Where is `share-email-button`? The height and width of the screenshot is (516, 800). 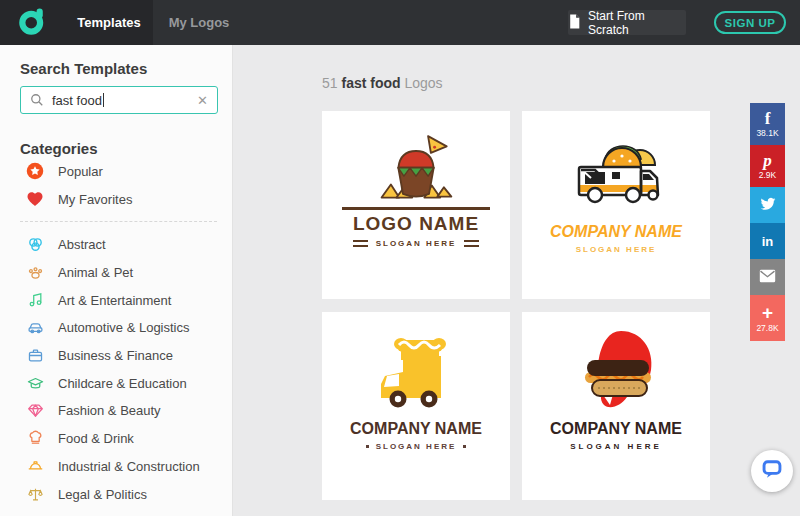 share-email-button is located at coordinates (768, 277).